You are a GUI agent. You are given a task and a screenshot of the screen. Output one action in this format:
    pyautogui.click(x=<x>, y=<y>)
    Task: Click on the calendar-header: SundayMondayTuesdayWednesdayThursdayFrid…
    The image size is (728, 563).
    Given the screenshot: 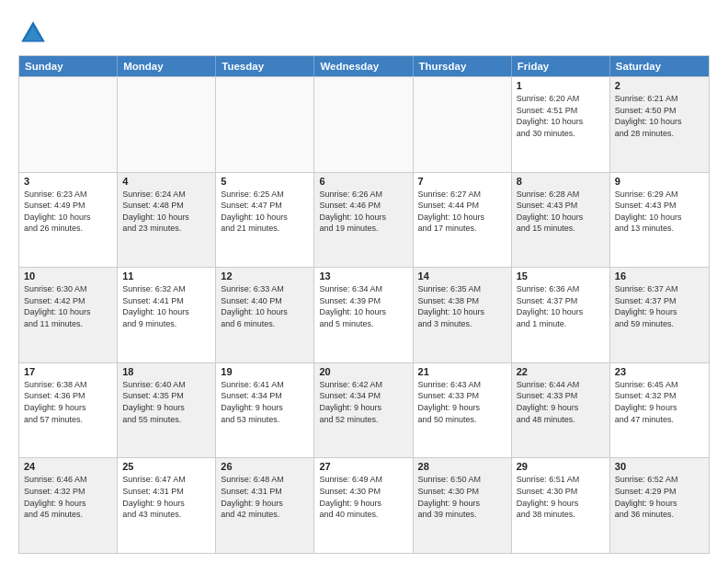 What is the action you would take?
    pyautogui.click(x=364, y=66)
    